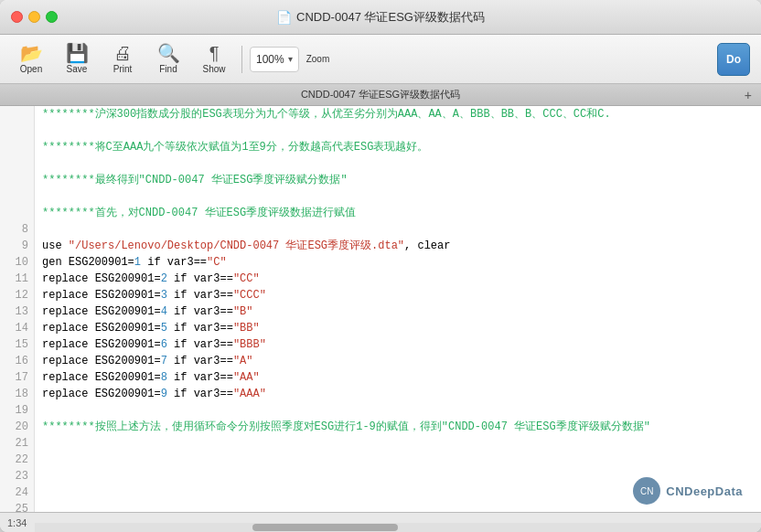 Image resolution: width=761 pixels, height=532 pixels. Describe the element at coordinates (16, 345) in the screenshot. I see `line-number: 15` at that location.